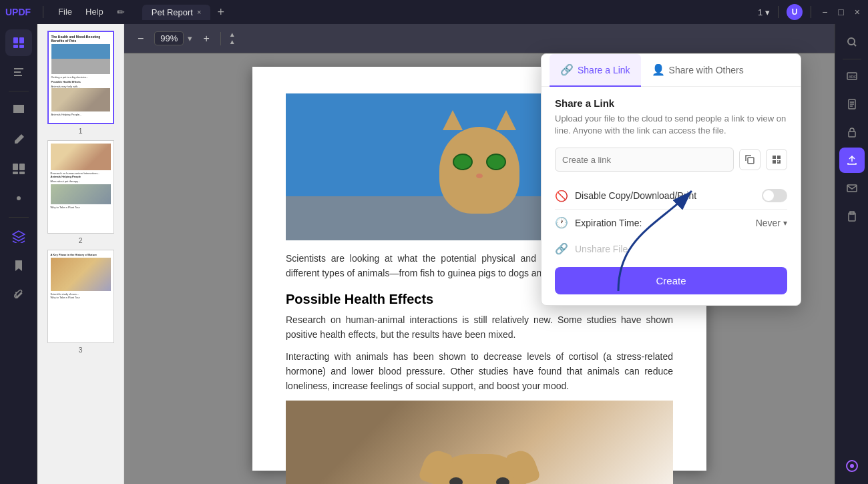 This screenshot has height=484, width=868. I want to click on zoom-out-btn: −, so click(140, 39).